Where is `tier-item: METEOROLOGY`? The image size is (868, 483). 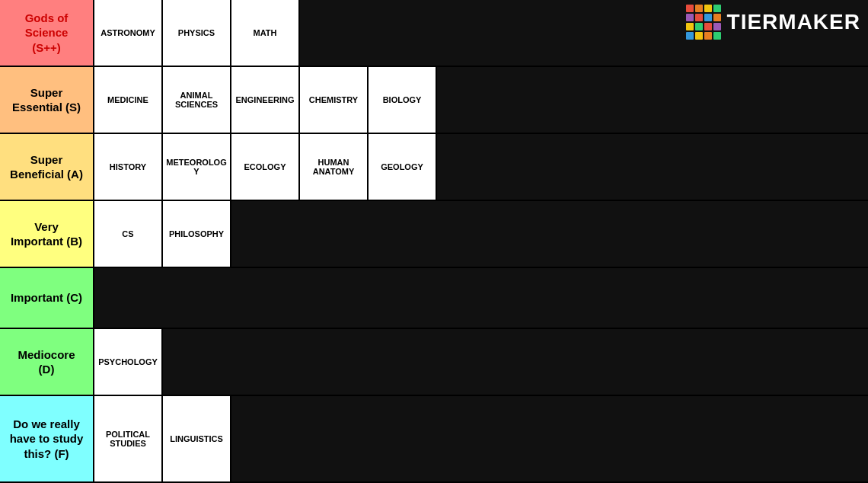
tier-item: METEOROLOGY is located at coordinates (197, 167).